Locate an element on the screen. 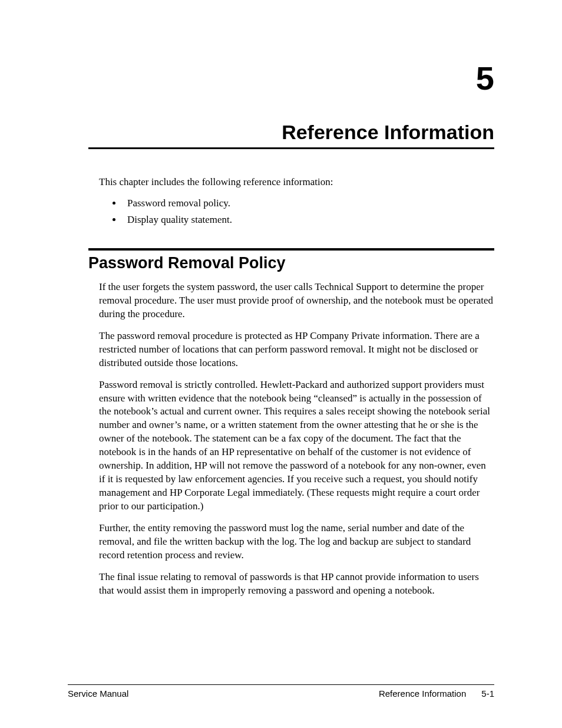  body-paragraph: If the user forgets the system password,… is located at coordinates (297, 301).